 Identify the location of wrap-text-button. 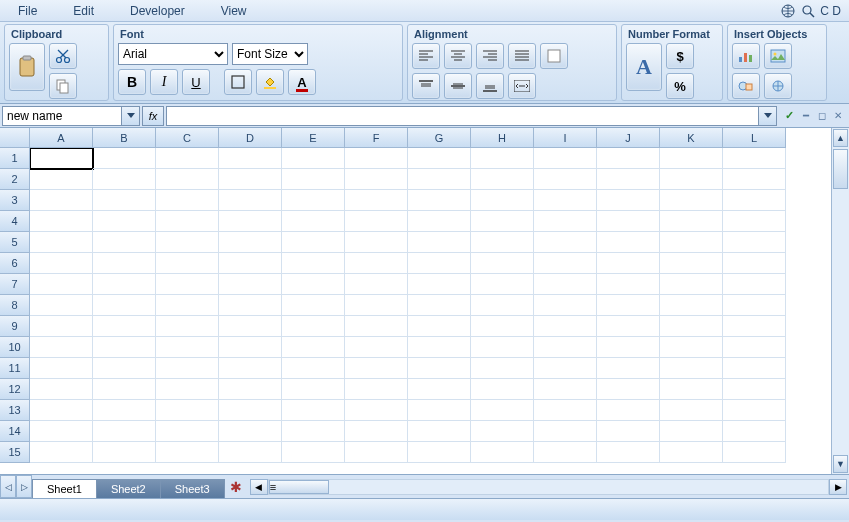
(554, 56).